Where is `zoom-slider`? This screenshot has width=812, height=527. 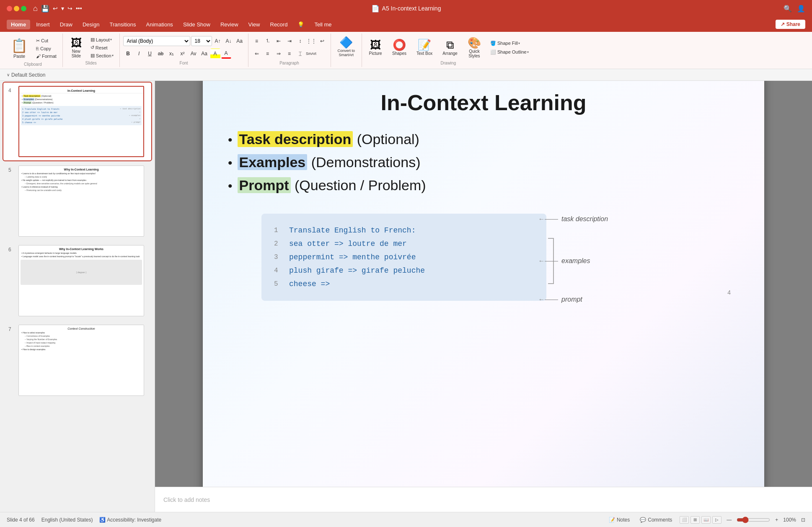
zoom-slider is located at coordinates (753, 520).